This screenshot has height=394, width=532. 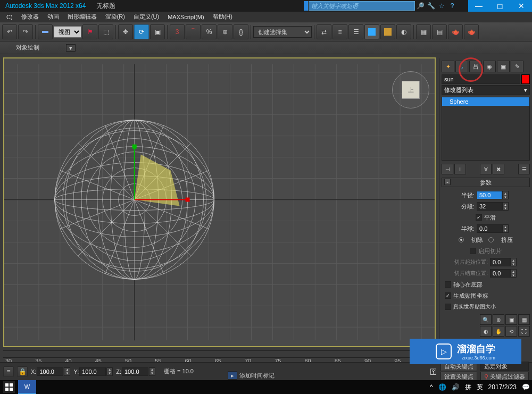 What do you see at coordinates (511, 320) in the screenshot?
I see `nav-extents-icon: ▣` at bounding box center [511, 320].